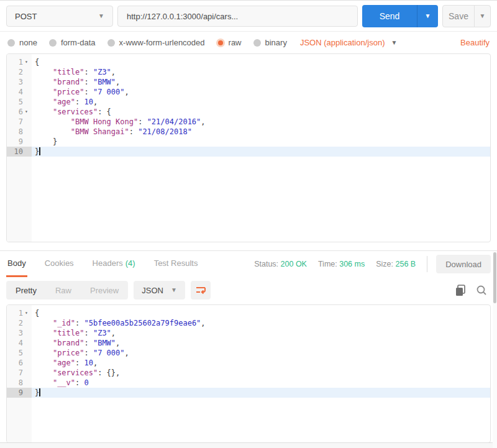 Image resolution: width=497 pixels, height=448 pixels. Describe the element at coordinates (481, 290) in the screenshot. I see `search-response-button` at that location.